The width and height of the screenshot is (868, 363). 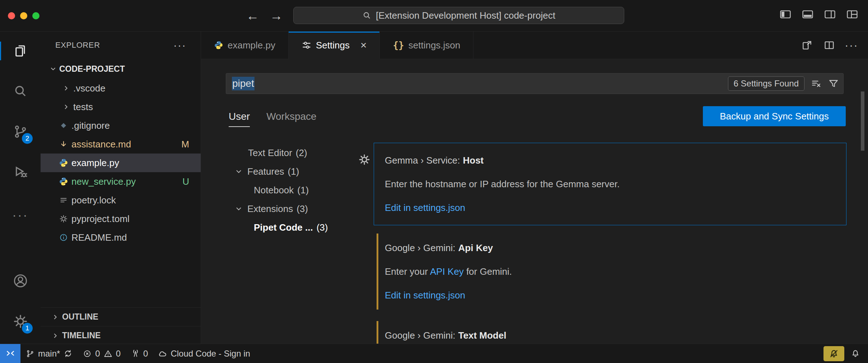 I want to click on section-label: OUTLINE, so click(x=80, y=317).